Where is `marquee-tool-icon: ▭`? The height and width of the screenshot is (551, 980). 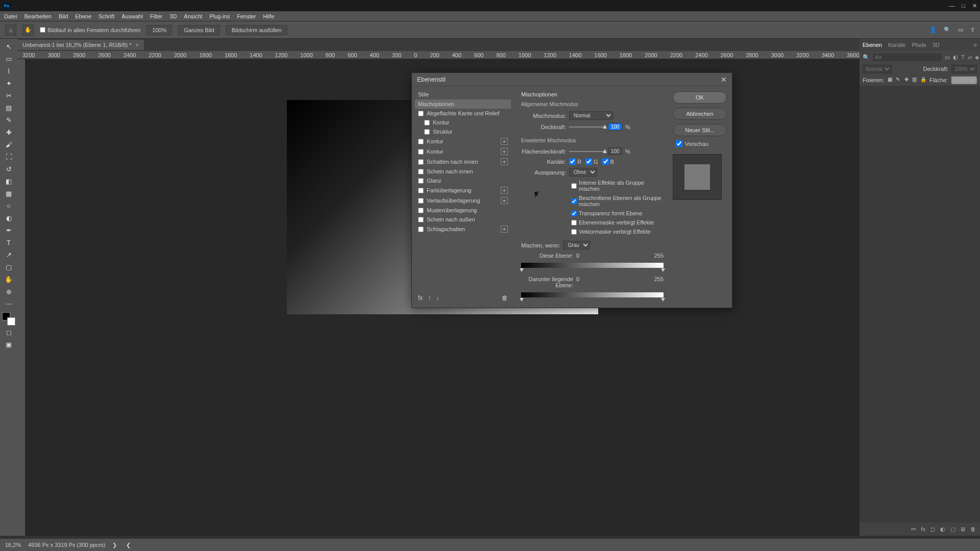 marquee-tool-icon: ▭ is located at coordinates (9, 59).